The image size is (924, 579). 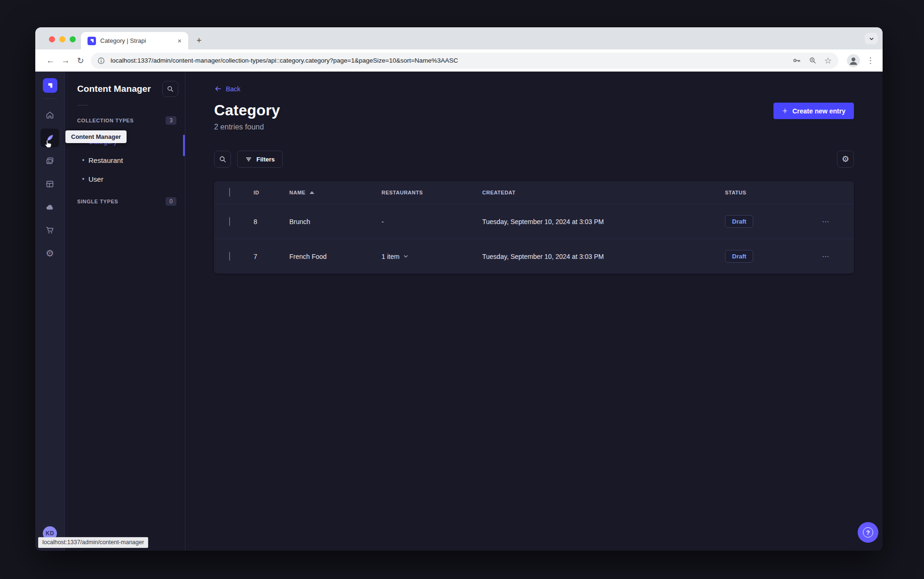 I want to click on nav-divider, so click(x=50, y=99).